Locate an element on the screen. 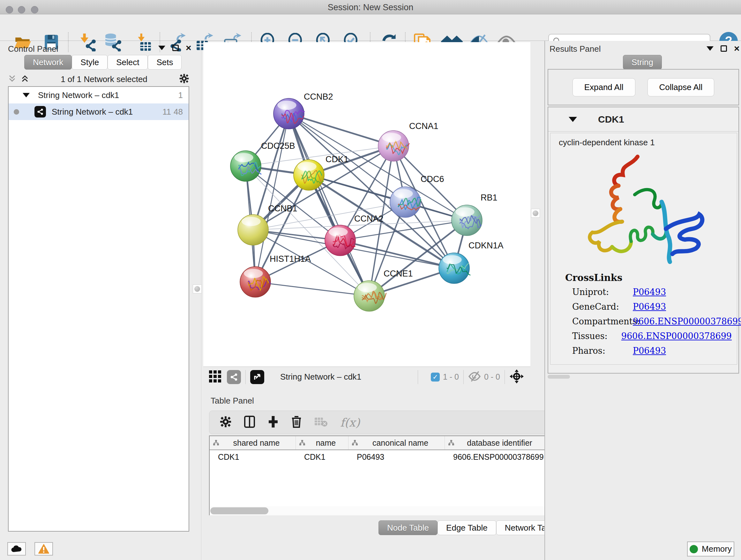 The image size is (741, 560). warnings-button is located at coordinates (44, 549).